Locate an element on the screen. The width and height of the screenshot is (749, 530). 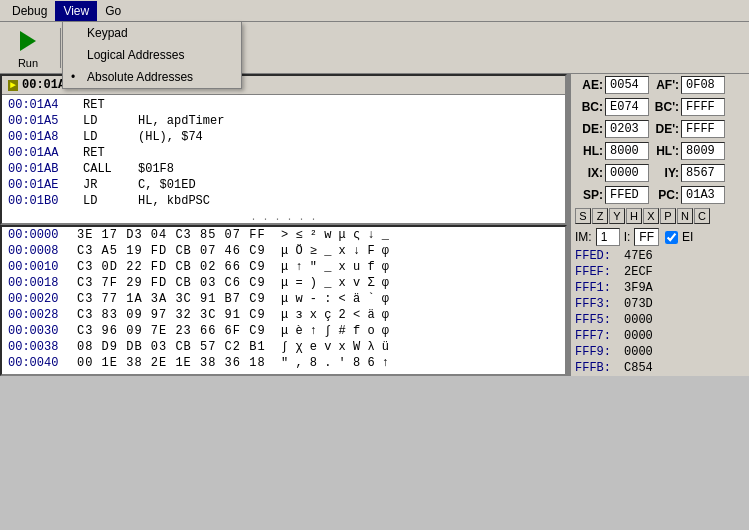
register-row: DE: 0203 DE': FFFF is located at coordinates (660, 129).